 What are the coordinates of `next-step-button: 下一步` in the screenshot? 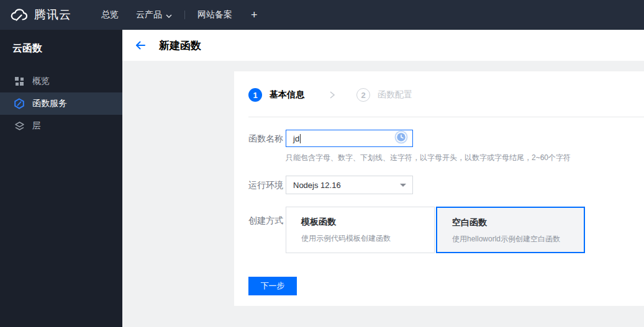 It's located at (273, 286).